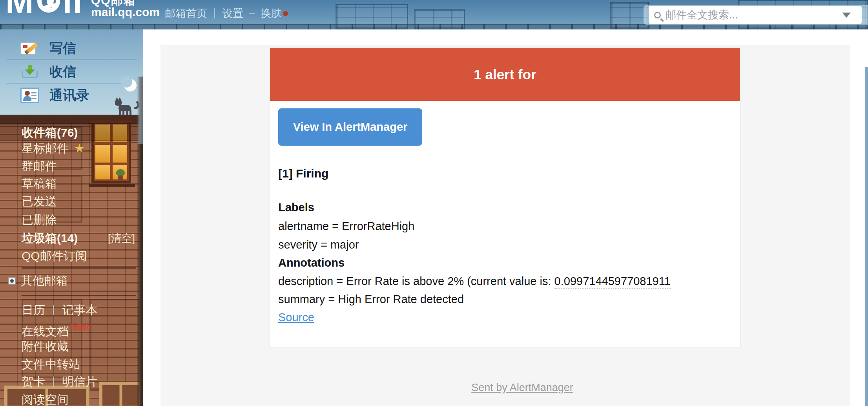  Describe the element at coordinates (48, 48) in the screenshot. I see `sidebar-item-compose: 写信` at that location.